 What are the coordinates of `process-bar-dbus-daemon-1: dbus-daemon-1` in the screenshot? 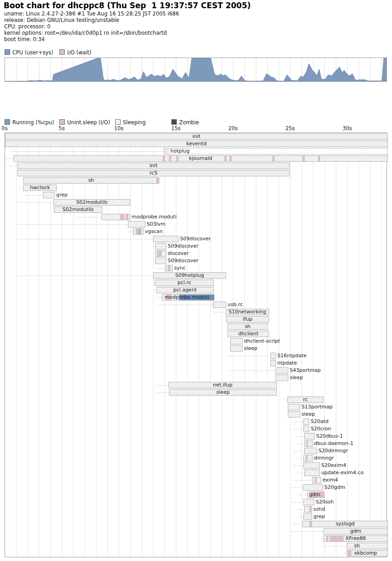 It's located at (308, 444).